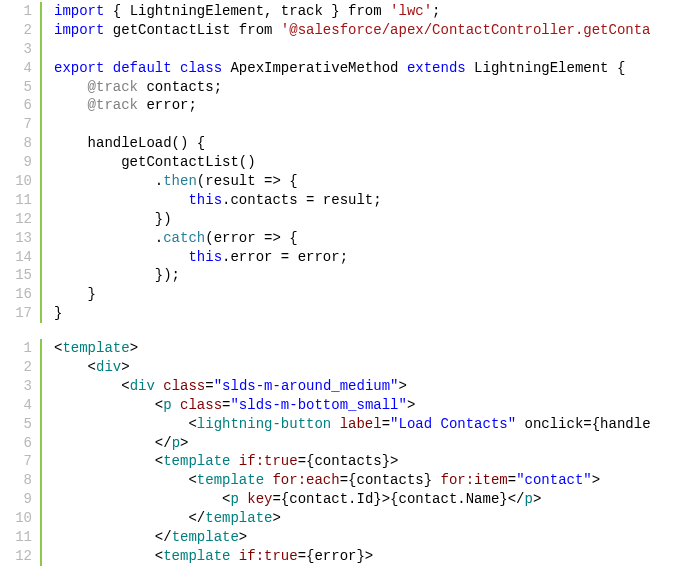 The image size is (680, 566). Describe the element at coordinates (352, 238) in the screenshot. I see `code-line: .catch(error => {` at that location.